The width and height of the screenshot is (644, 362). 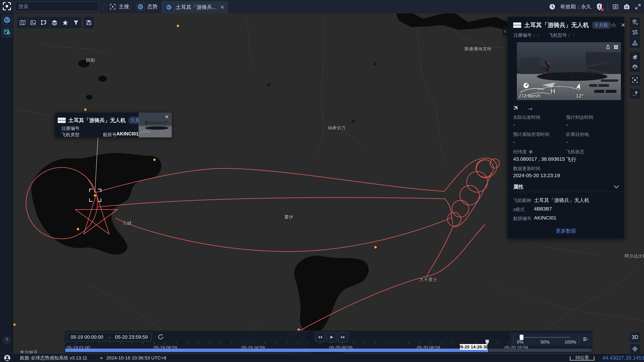 I want to click on speed-label-100: 100%, so click(x=570, y=342).